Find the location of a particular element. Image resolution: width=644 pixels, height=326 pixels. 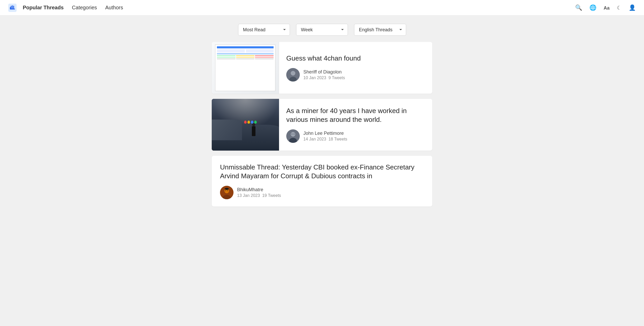

thread-title: Guess what 4chan found is located at coordinates (356, 58).